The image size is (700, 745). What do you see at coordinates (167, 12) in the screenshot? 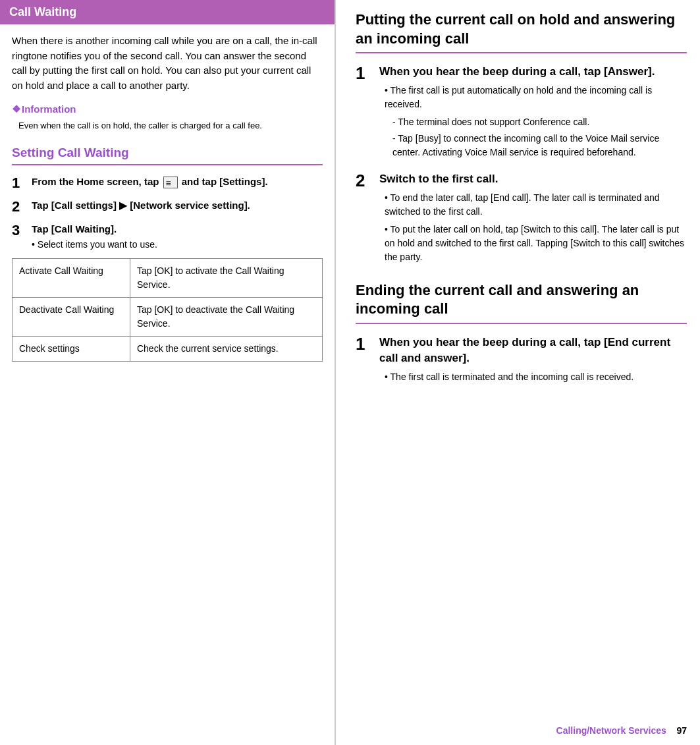
I see `call-waiting-header: Call Waiting` at bounding box center [167, 12].